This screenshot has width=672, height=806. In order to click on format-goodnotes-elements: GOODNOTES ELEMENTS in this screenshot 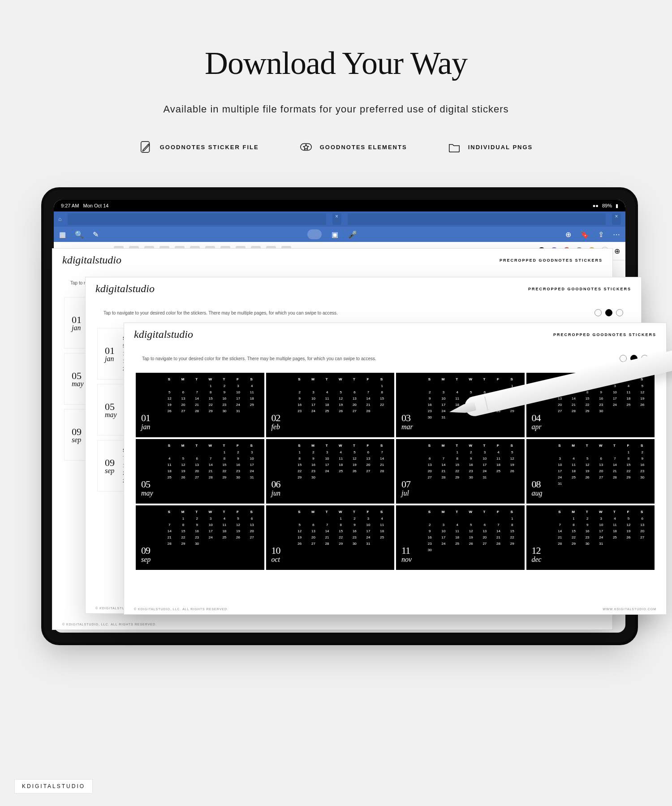, I will do `click(353, 147)`.